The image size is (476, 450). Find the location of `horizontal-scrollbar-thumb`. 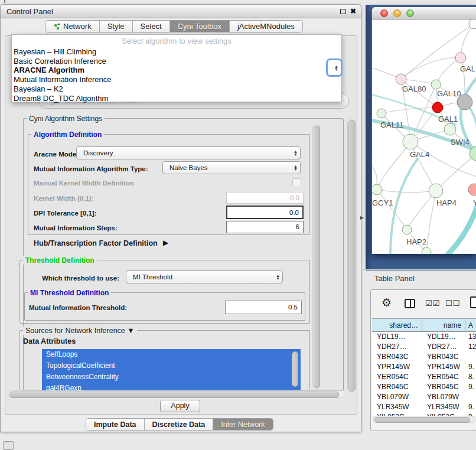

horizontal-scrollbar-thumb is located at coordinates (174, 394).